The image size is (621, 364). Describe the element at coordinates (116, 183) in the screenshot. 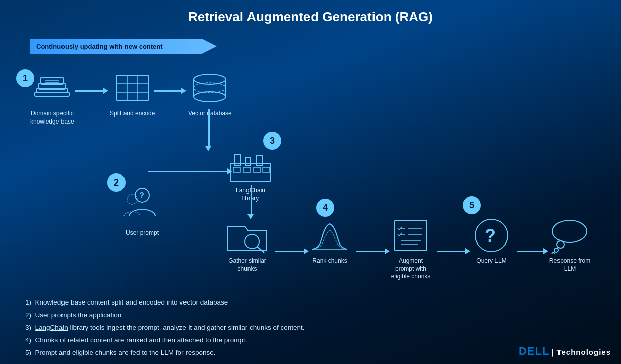

I see `badge-2-label: 2` at that location.